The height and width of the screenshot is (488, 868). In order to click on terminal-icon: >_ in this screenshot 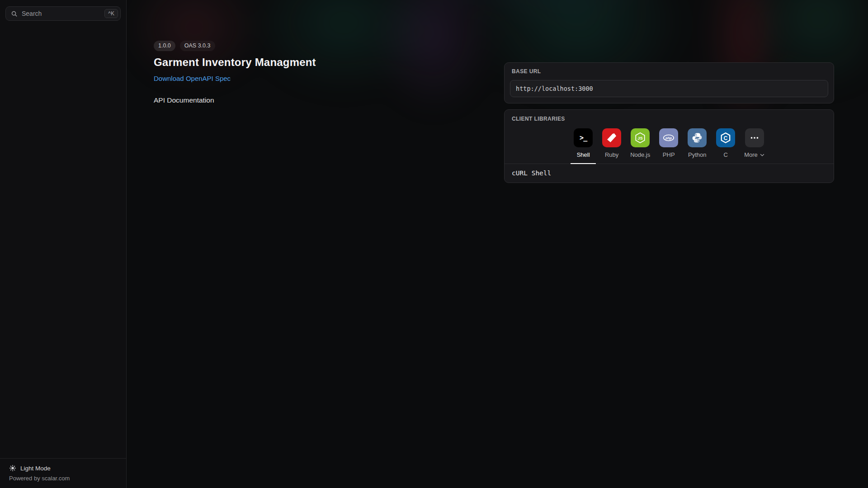, I will do `click(583, 138)`.